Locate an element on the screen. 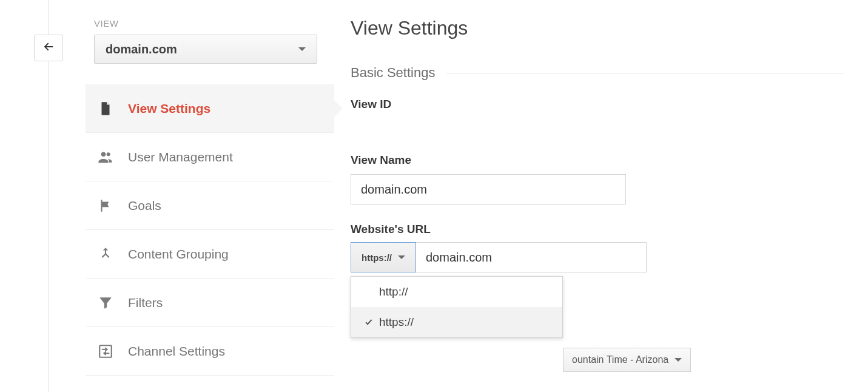 The width and height of the screenshot is (868, 392). back-button is located at coordinates (49, 48).